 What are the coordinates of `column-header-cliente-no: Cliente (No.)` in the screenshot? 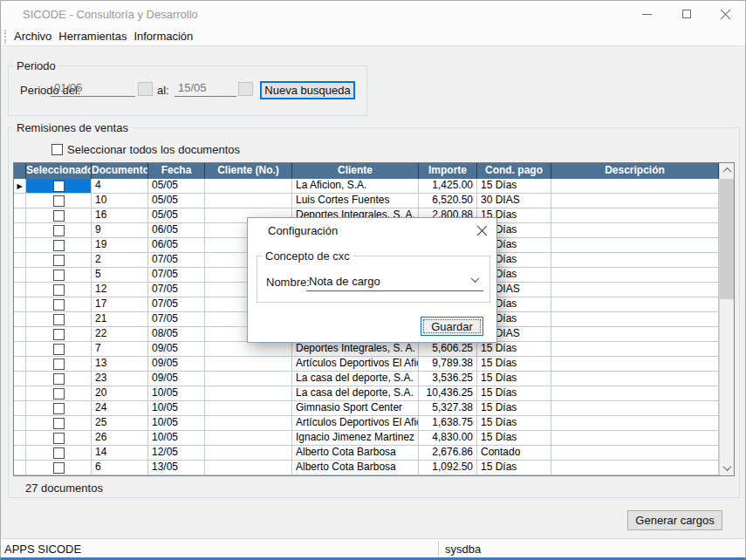 It's located at (249, 171).